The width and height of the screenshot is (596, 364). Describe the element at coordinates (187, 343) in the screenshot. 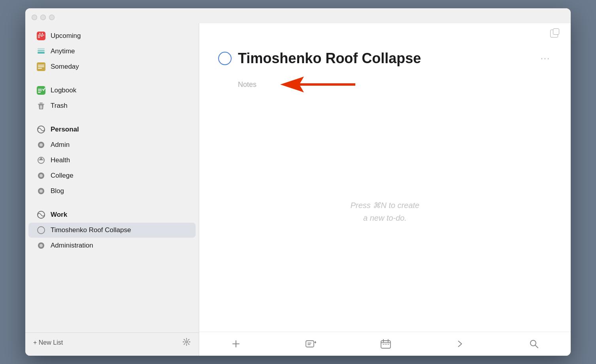

I see `settings-button` at that location.